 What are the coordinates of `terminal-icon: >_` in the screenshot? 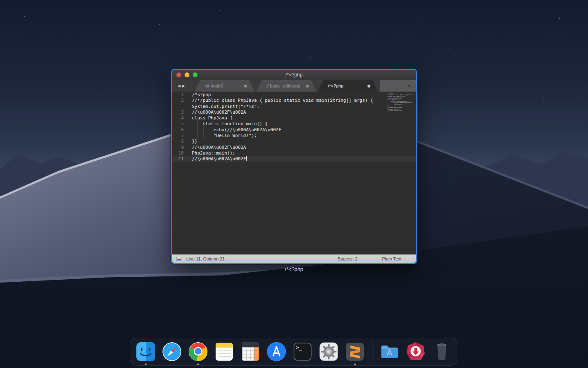 It's located at (303, 352).